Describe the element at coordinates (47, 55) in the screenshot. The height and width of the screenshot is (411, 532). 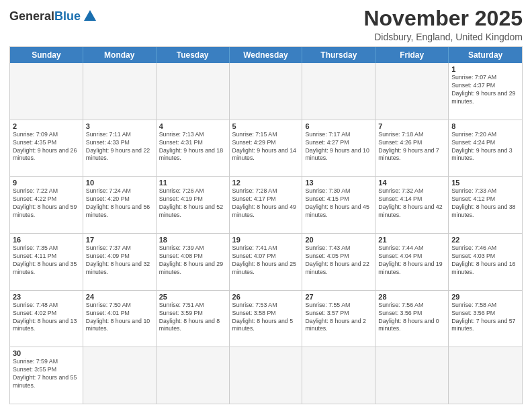
I see `weekday-header-sunday: Sunday` at that location.